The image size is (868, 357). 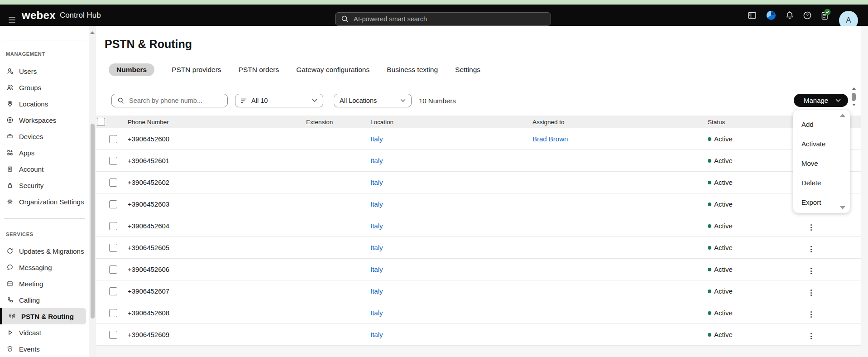 I want to click on sidebar-item-workspaces: Workspaces, so click(x=43, y=120).